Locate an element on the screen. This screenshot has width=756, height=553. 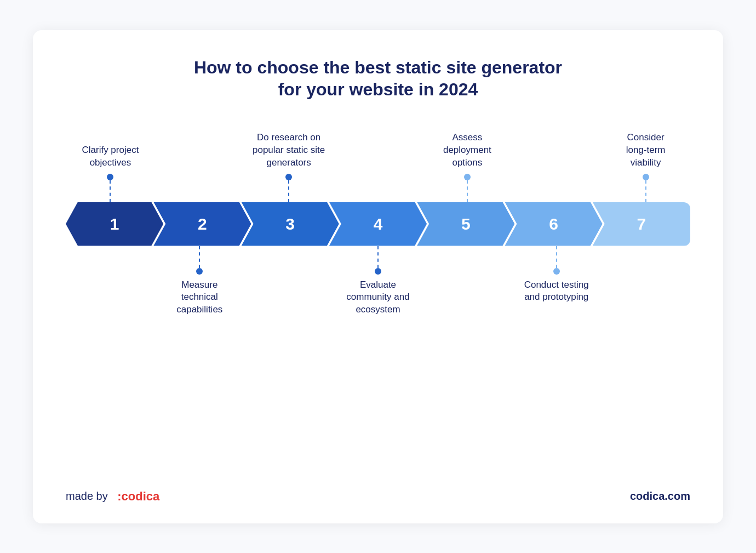
step-1-top-label: Clarify projectobjectives is located at coordinates (111, 173).